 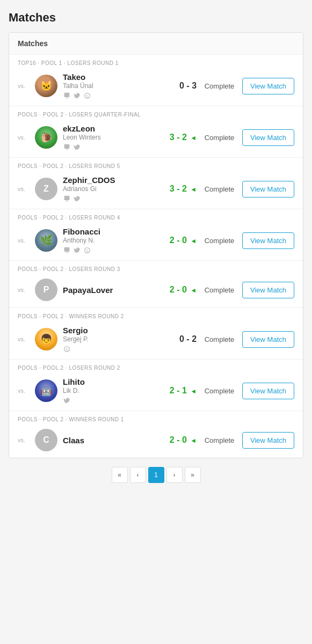 I want to click on pagination: « ‹ 1 › », so click(x=156, y=473).